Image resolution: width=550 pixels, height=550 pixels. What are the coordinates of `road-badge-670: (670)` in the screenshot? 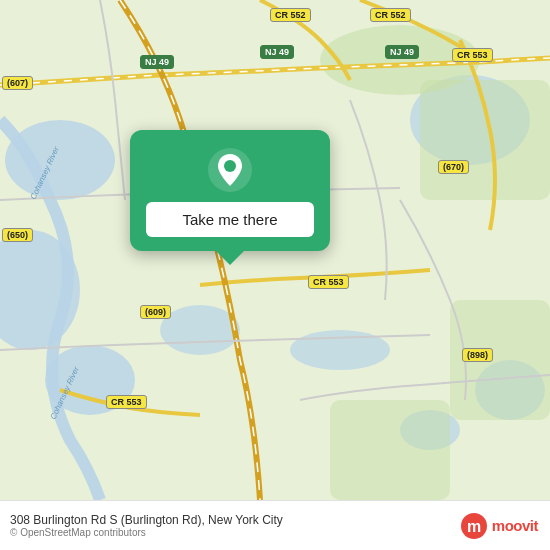 It's located at (454, 167).